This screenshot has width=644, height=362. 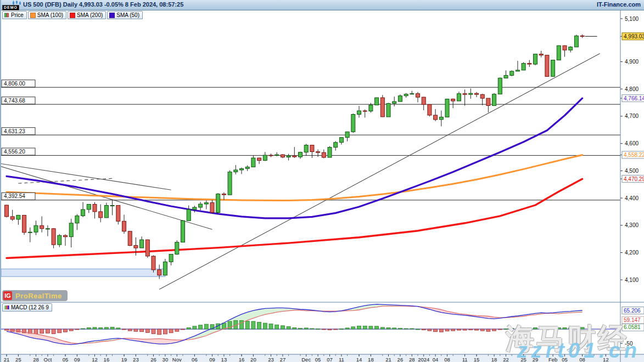 I want to click on svg-text: 65.206, so click(x=632, y=310).